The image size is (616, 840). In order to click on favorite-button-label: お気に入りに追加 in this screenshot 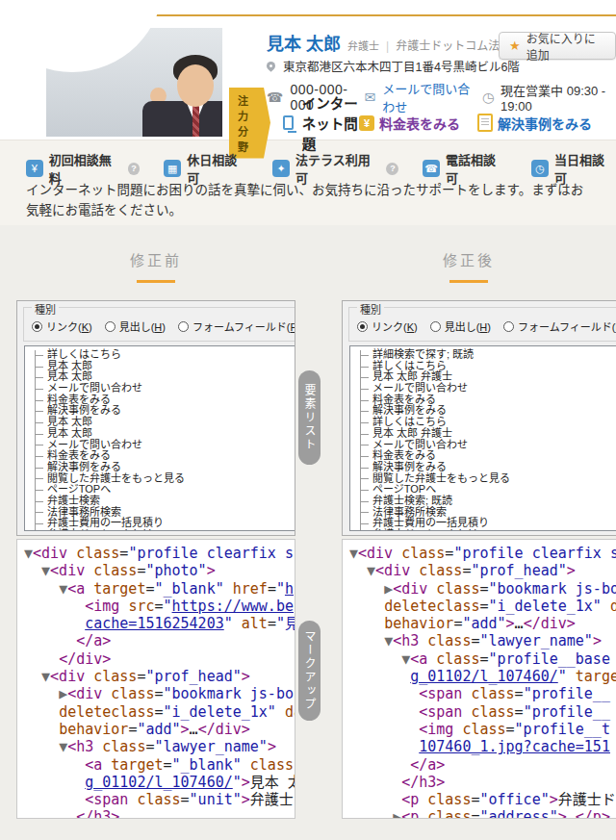, I will do `click(566, 46)`.